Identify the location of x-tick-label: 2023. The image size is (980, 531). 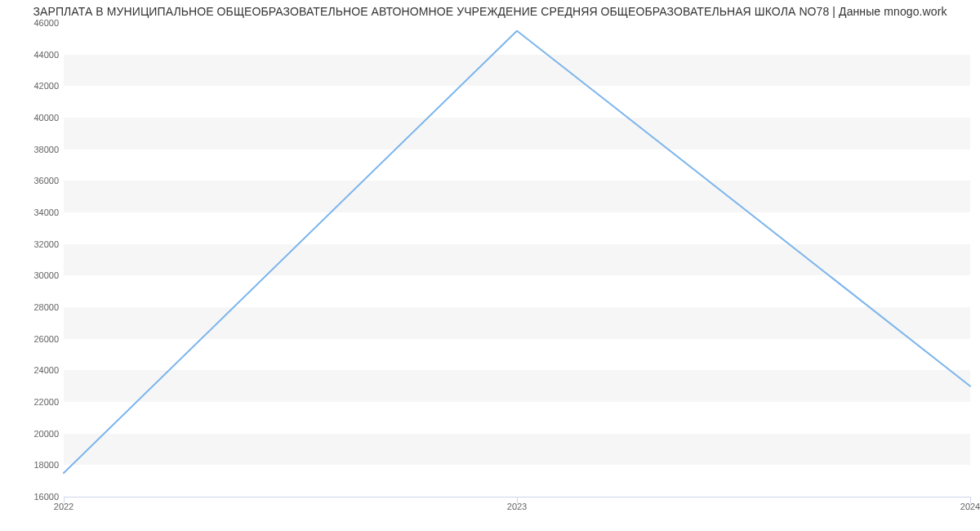
(517, 506).